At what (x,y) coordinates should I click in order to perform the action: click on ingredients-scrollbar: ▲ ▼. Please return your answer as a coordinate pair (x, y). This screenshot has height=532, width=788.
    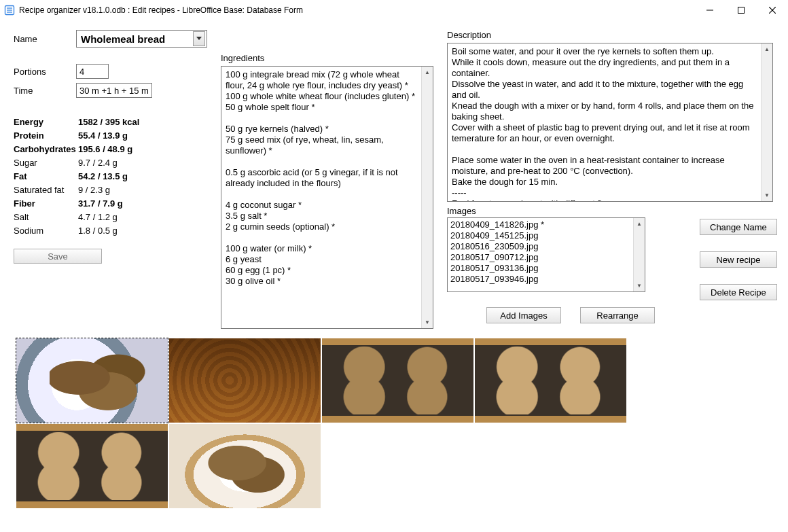
    Looking at the image, I should click on (427, 197).